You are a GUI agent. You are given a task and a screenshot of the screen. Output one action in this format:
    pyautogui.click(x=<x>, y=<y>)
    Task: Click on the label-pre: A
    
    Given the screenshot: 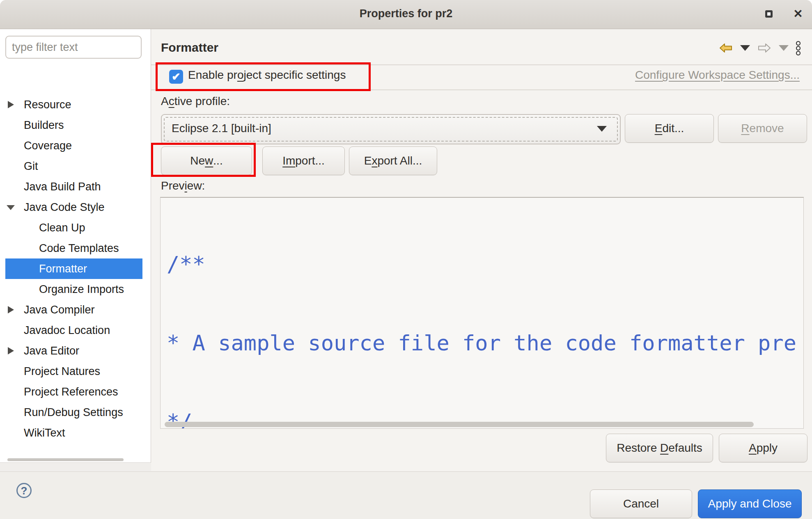 What is the action you would take?
    pyautogui.click(x=165, y=101)
    